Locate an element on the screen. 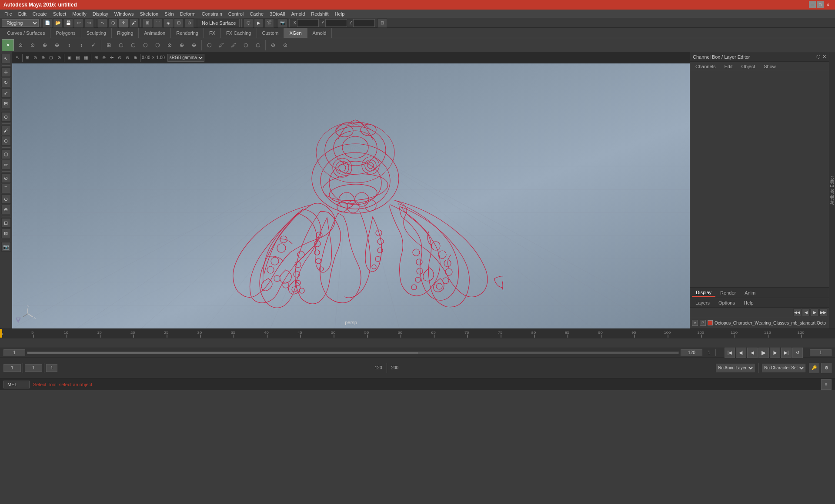 Image resolution: width=835 pixels, height=504 pixels. tab-custom: Custom is located at coordinates (271, 33).